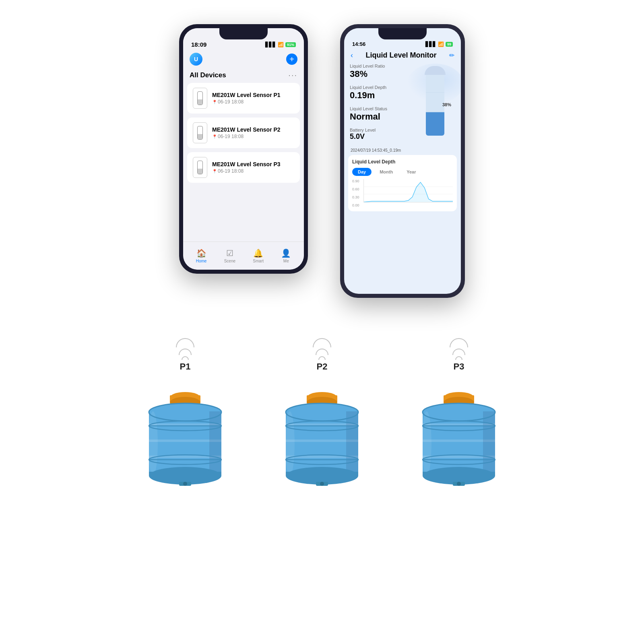 The height and width of the screenshot is (644, 644). What do you see at coordinates (293, 75) in the screenshot?
I see `more-menu-button: ···` at bounding box center [293, 75].